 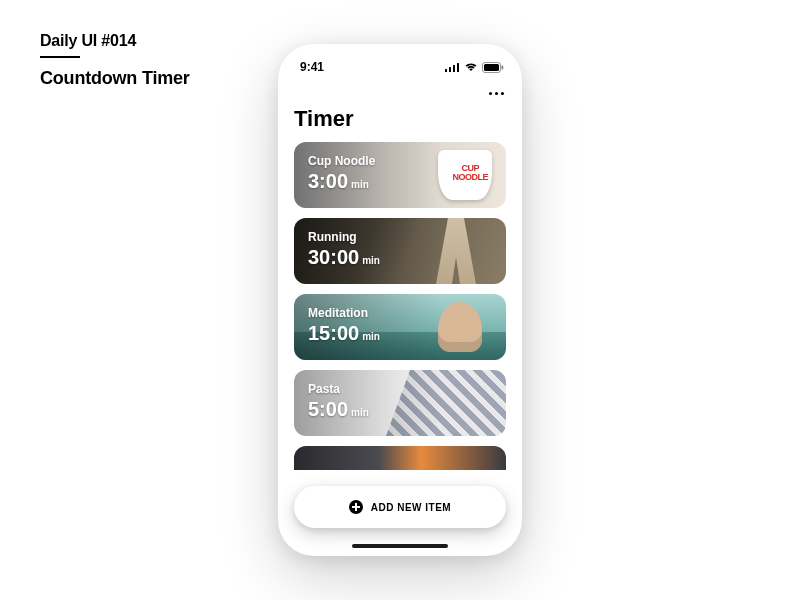 What do you see at coordinates (344, 326) in the screenshot?
I see `timer-card-text: Meditation 15:00 min` at bounding box center [344, 326].